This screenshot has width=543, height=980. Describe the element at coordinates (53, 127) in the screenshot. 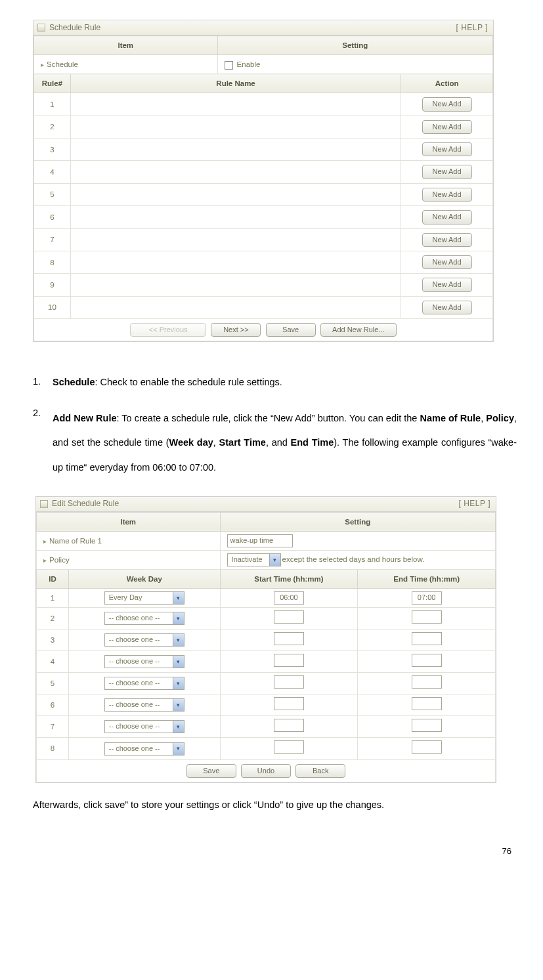

I see `rule-num: 2` at that location.